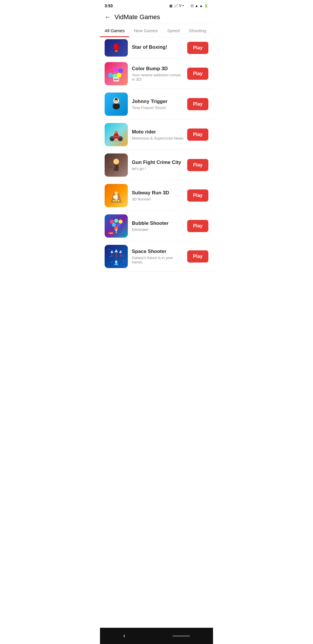  Describe the element at coordinates (198, 31) in the screenshot. I see `tab-shooting: Shooting` at that location.